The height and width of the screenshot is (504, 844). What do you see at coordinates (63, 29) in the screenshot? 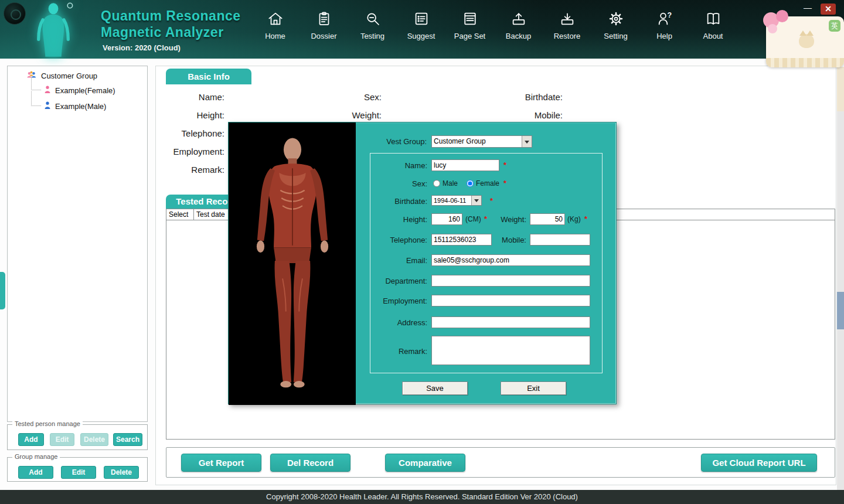
I see `glowing-body-logo` at bounding box center [63, 29].